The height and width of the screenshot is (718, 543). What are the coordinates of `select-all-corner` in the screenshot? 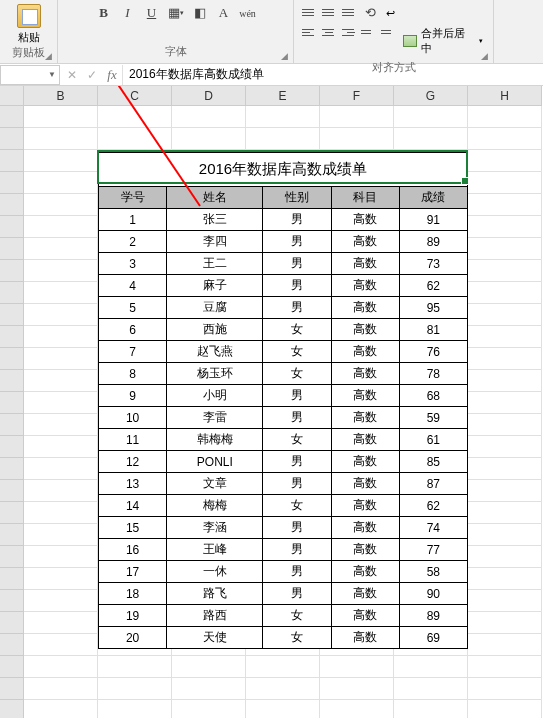 It's located at (12, 96).